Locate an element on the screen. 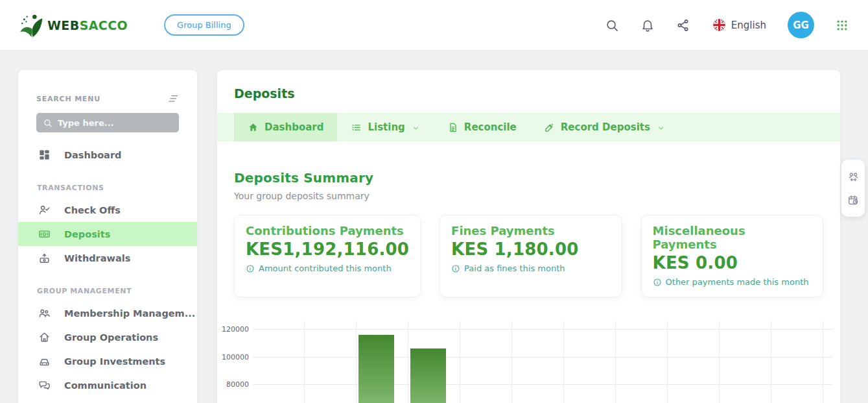  sidebar-item-dashboard: Dashboard is located at coordinates (108, 154).